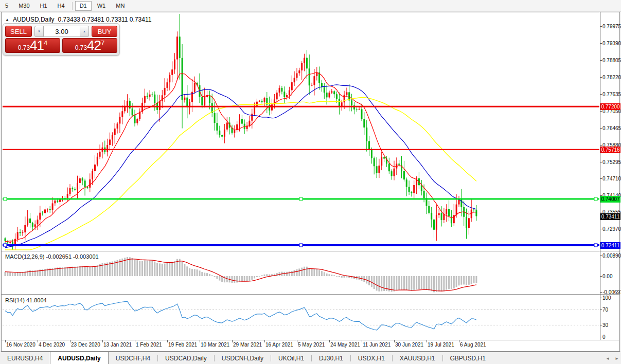  What do you see at coordinates (7, 20) in the screenshot?
I see `one-click-collapse-icon: ▲` at bounding box center [7, 20].